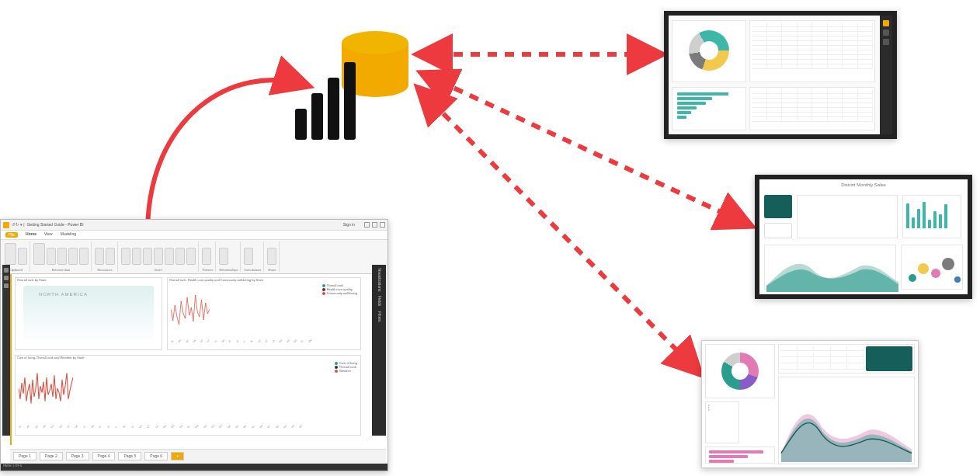  I want to click on bubble-chart-icon, so click(934, 269).